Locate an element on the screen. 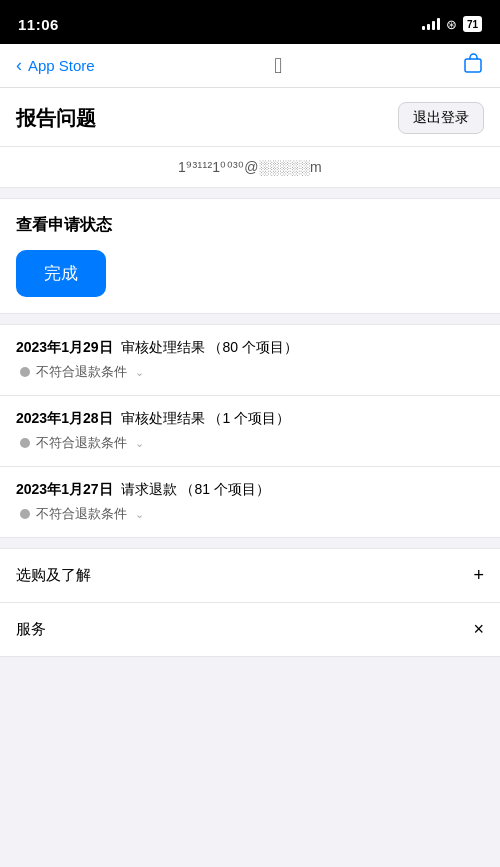 This screenshot has width=500, height=867. record-date: 2023年1月27日 is located at coordinates (64, 490).